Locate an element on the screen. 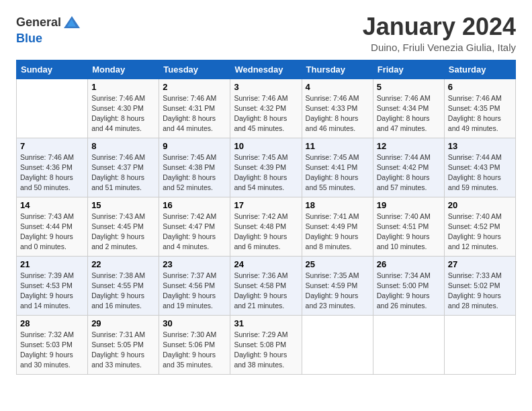  day-info: Sunrise: 7:29 AMSunset: 5:08 PMDaylight:… is located at coordinates (266, 351).